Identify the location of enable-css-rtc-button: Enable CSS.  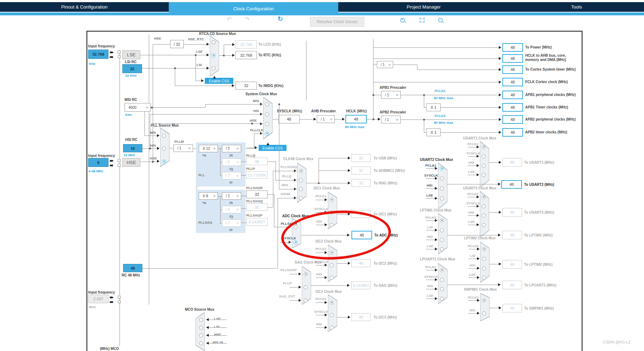
(219, 81).